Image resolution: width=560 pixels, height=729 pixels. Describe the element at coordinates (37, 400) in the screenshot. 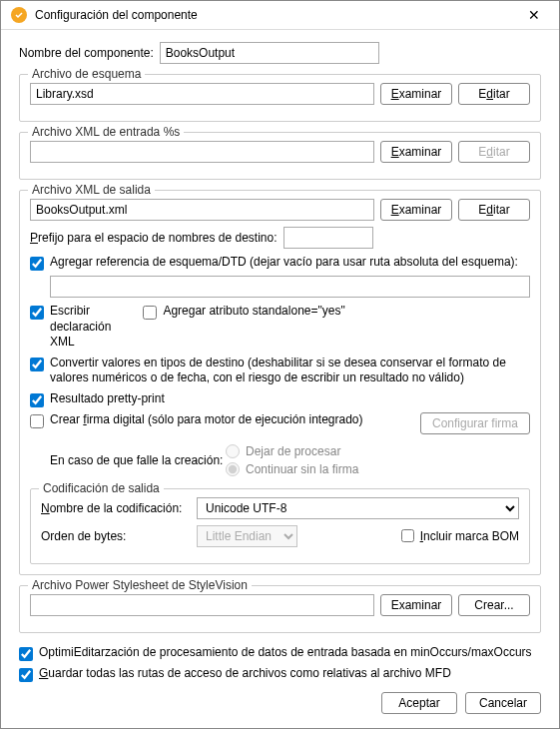

I see `pretty-print-checkbox` at that location.